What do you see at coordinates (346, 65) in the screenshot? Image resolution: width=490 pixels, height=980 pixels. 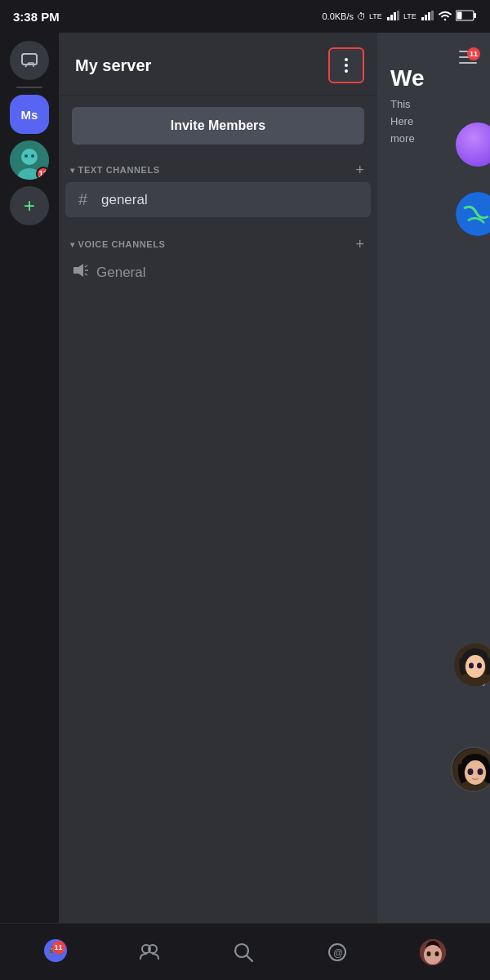 I see `dot2` at bounding box center [346, 65].